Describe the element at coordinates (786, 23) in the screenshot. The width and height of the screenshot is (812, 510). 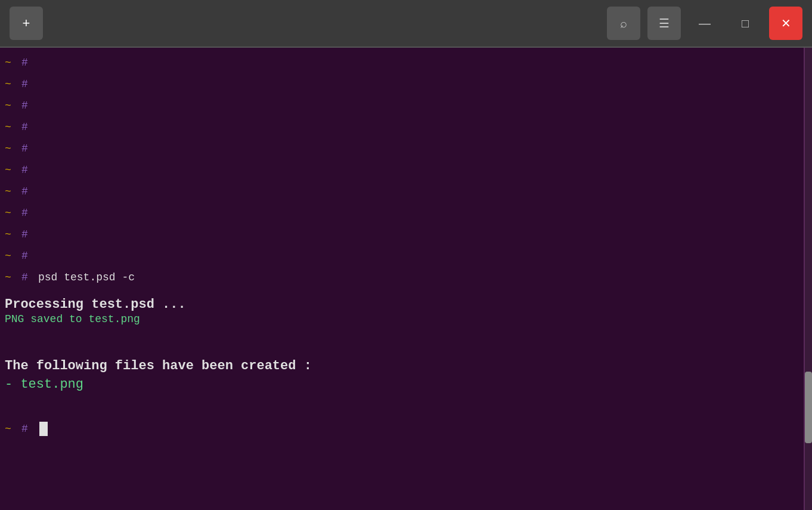
I see `close-button: ✕` at that location.